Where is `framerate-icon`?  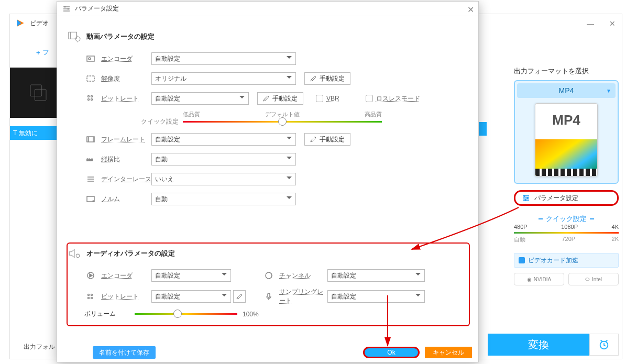
framerate-icon is located at coordinates (91, 139).